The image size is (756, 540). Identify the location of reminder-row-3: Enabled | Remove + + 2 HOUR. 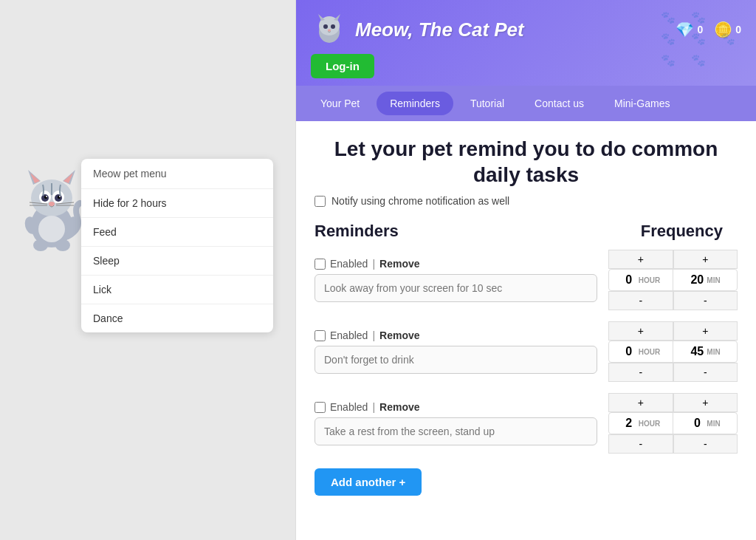
(526, 423).